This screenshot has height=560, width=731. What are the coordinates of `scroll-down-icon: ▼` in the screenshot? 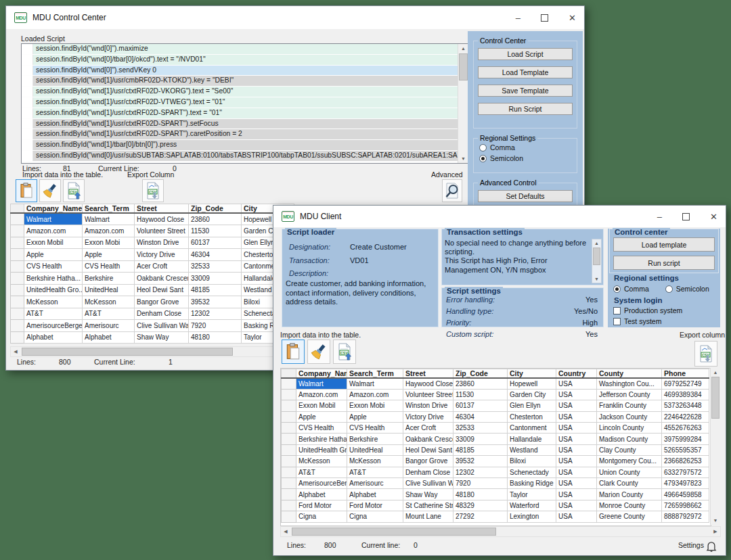 It's located at (715, 521).